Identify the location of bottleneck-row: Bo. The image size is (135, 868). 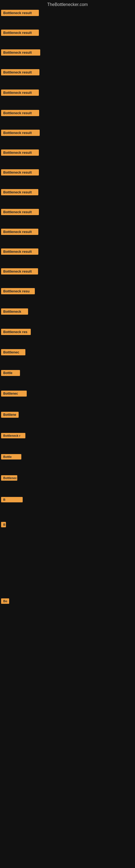
(68, 601).